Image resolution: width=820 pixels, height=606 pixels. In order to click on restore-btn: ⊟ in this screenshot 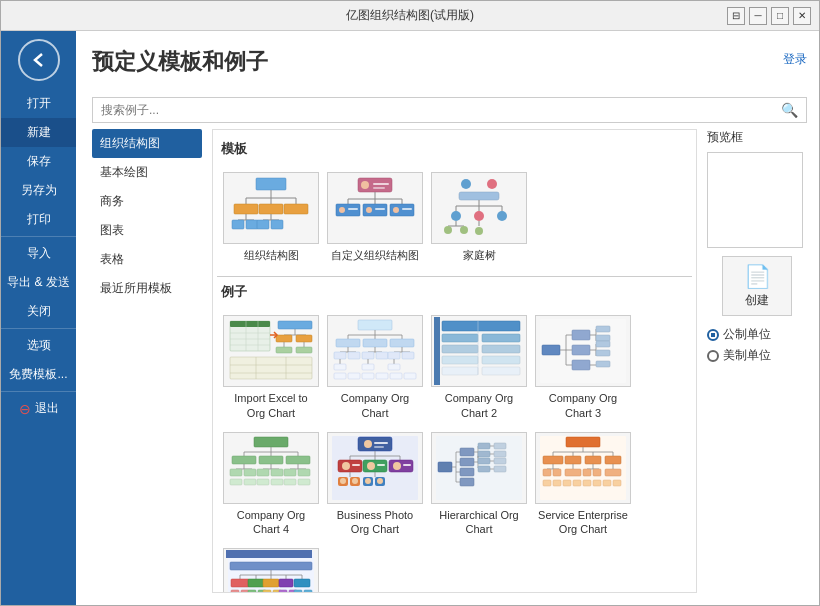, I will do `click(736, 16)`.